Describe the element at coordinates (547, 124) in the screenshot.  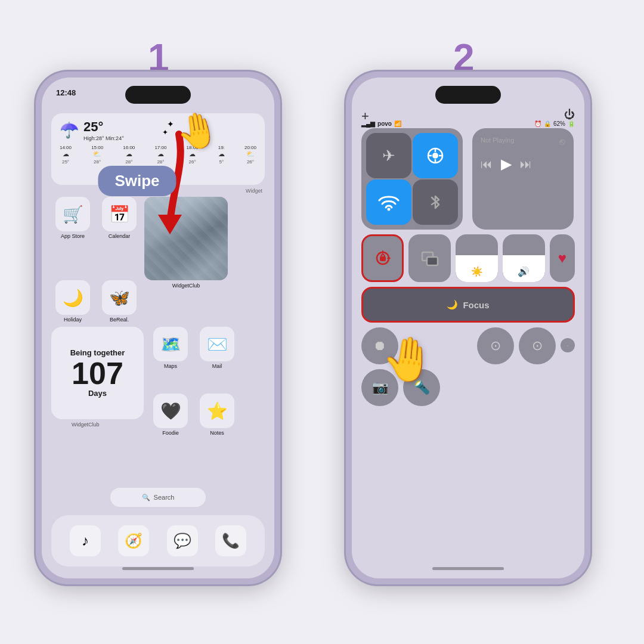
I see `lock-icon-status: 🔒` at that location.